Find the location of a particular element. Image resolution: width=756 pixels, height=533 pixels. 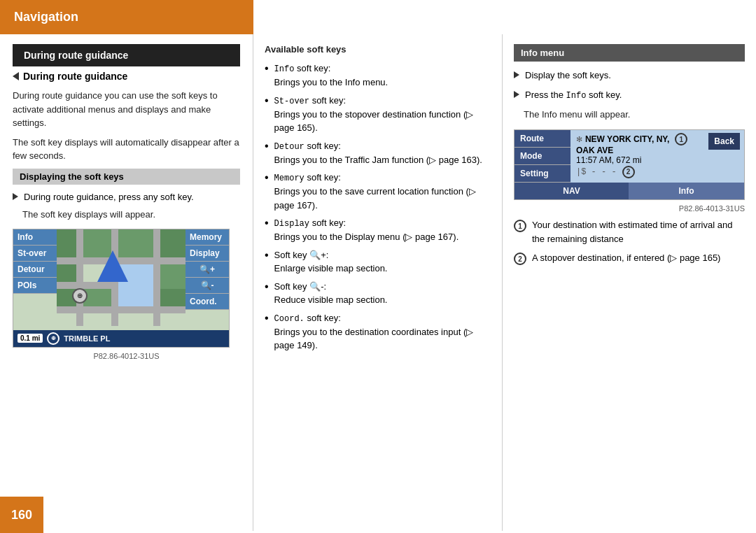

num-badge-1: 1 is located at coordinates (520, 226).